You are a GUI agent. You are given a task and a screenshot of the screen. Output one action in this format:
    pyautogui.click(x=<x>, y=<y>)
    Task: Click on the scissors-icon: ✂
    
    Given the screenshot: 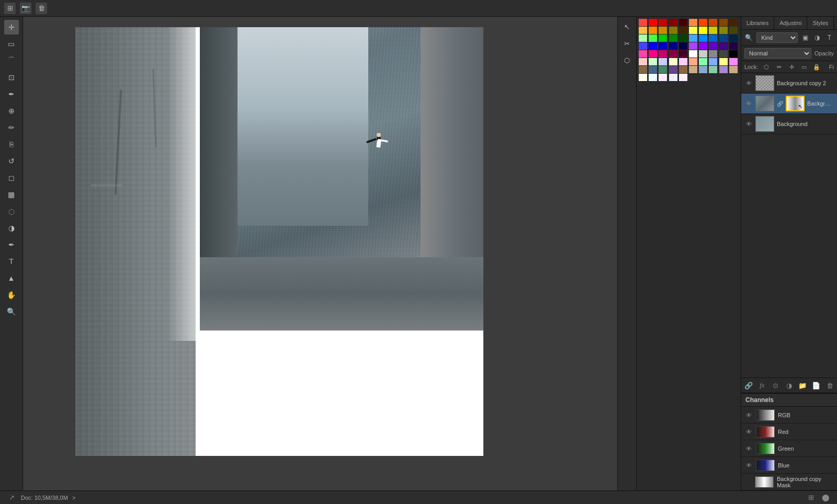 What is the action you would take?
    pyautogui.click(x=627, y=43)
    